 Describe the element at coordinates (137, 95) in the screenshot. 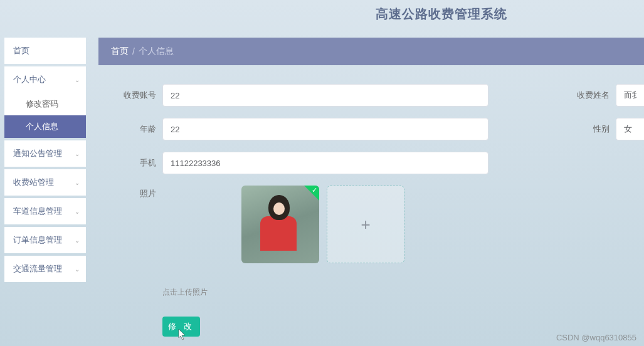

I see `account-label: 收费账号` at that location.